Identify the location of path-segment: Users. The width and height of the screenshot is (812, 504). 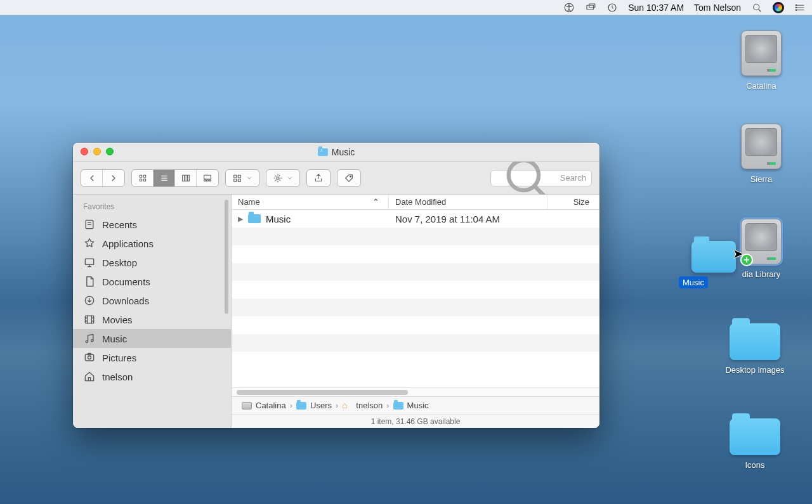
(321, 406).